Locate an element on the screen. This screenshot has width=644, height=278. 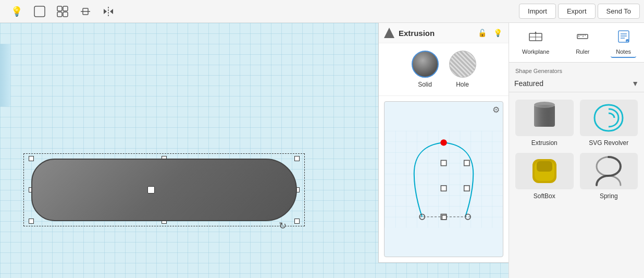
panel-collapse-button is located at coordinates (389, 33).